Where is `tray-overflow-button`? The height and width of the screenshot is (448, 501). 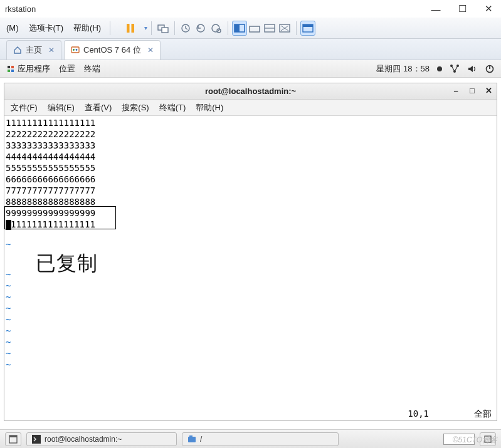 tray-overflow-button is located at coordinates (488, 439).